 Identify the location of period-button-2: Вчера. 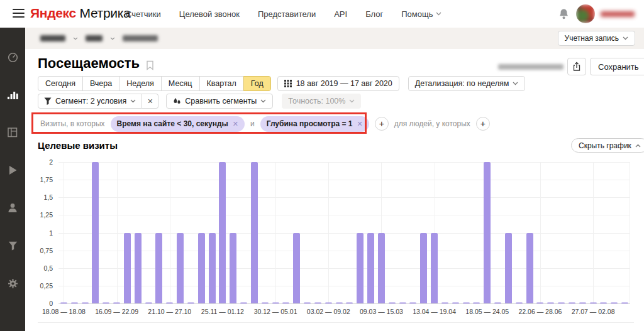
(101, 84).